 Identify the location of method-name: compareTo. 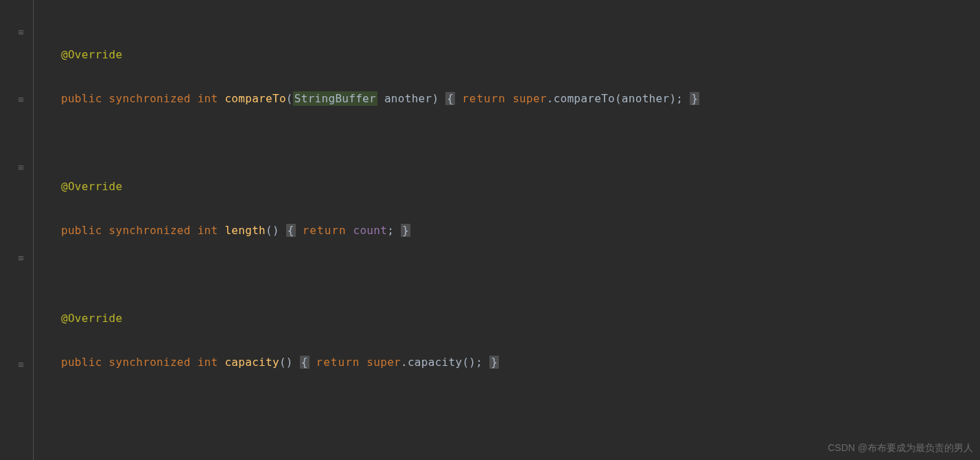
(255, 99).